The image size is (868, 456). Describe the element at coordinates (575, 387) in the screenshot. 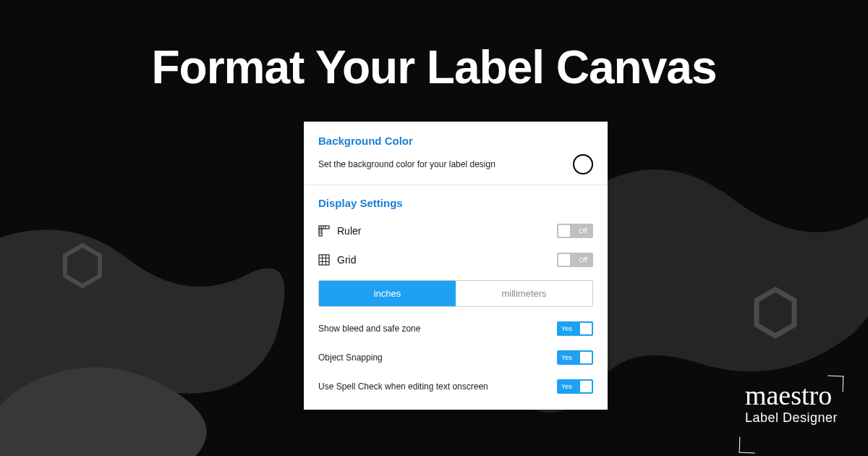

I see `spell-toggle: Yes` at that location.